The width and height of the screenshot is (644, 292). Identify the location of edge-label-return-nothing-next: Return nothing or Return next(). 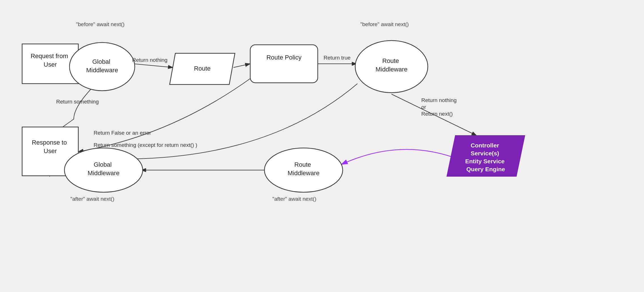
(440, 107).